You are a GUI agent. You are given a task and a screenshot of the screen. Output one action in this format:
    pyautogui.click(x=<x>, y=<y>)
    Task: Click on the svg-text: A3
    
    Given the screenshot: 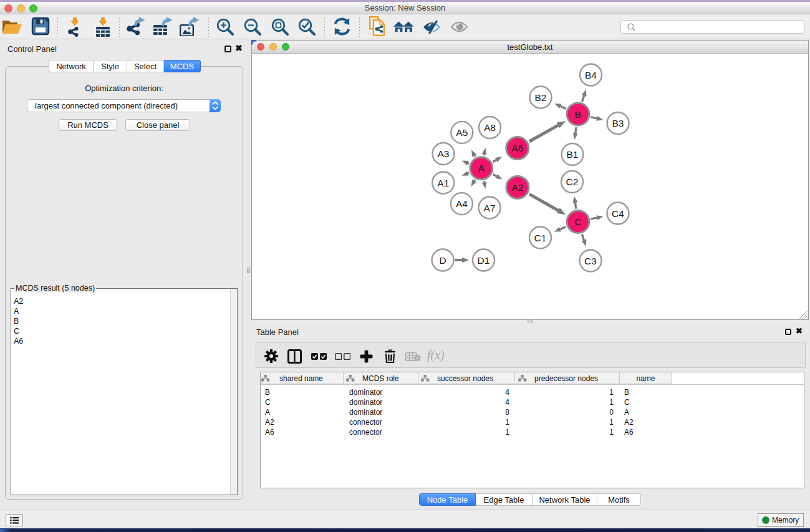 What is the action you would take?
    pyautogui.click(x=444, y=153)
    